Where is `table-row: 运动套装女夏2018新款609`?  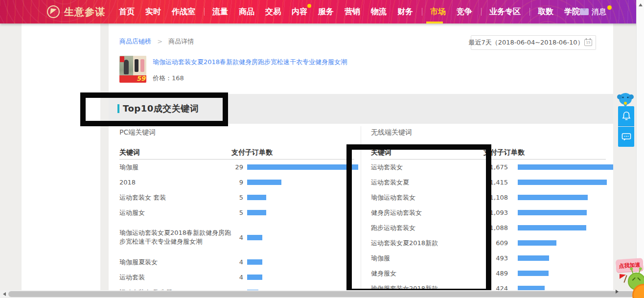
table-row: 运动套装女夏2018新款609 is located at coordinates (488, 243).